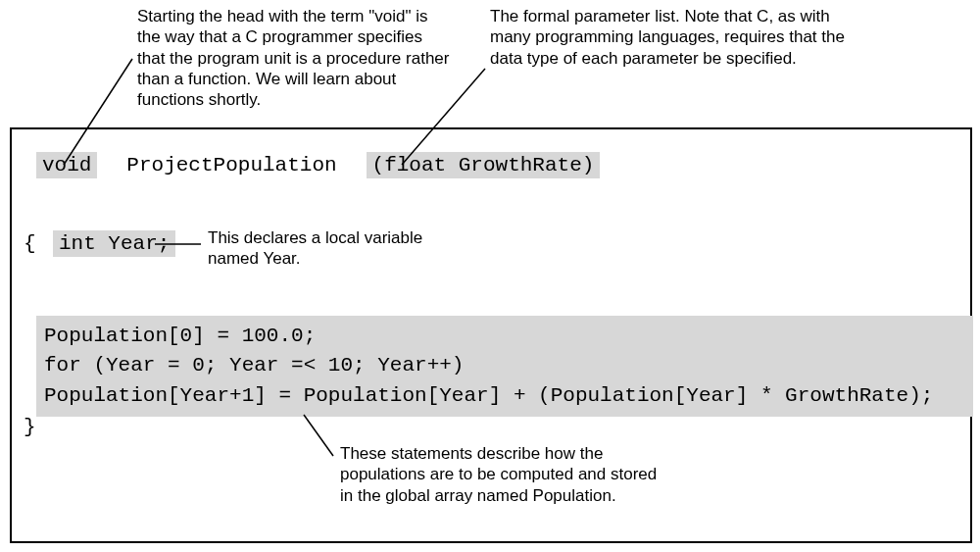  Describe the element at coordinates (67, 165) in the screenshot. I see `keyword-void: void` at that location.